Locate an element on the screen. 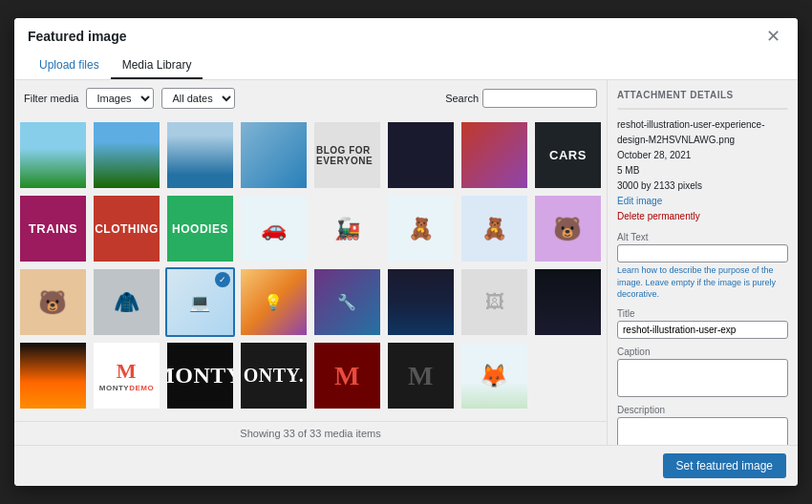 The height and width of the screenshot is (504, 812). alt-text-row: Alt Text Learn how to describe the purpo… is located at coordinates (703, 266).